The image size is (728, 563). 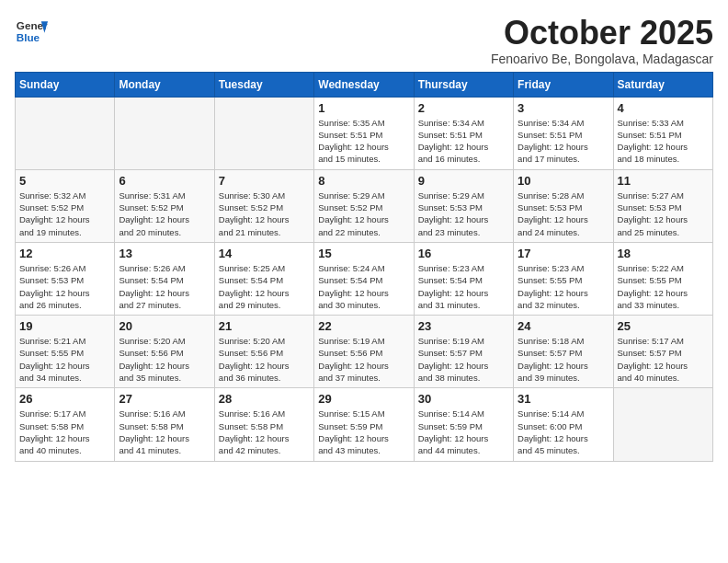 I want to click on calendar-cell: 3Sunrise: 5:34 AM Sunset: 5:51 PM Daylig…, so click(x=563, y=132).